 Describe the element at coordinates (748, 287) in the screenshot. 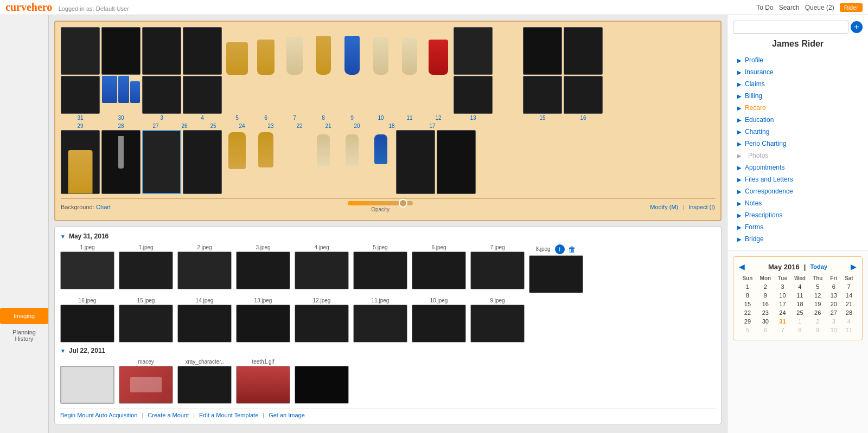

I see `calendar-day: 1` at that location.